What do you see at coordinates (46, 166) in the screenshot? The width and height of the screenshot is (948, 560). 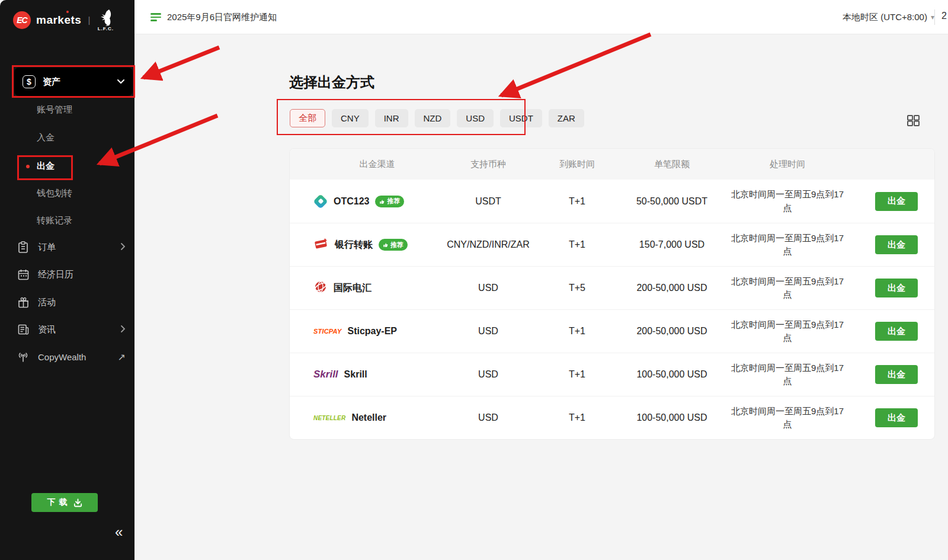 I see `sidebar-item-label: 出金` at bounding box center [46, 166].